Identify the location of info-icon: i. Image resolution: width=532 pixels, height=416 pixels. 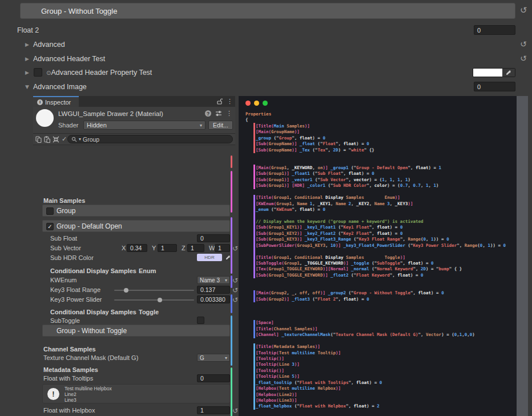
(40, 102).